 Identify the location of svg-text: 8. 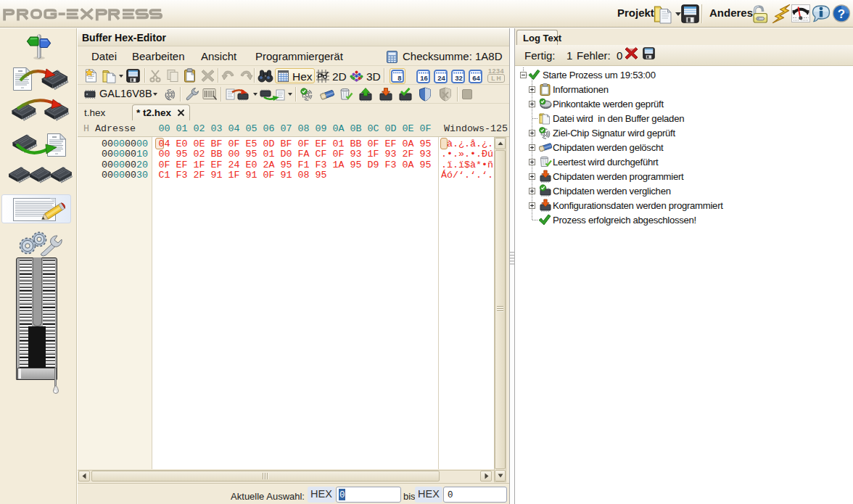
(399, 78).